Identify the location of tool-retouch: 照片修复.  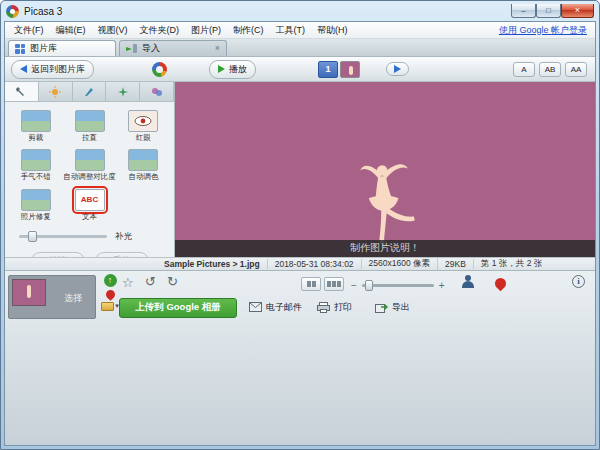
(36, 205).